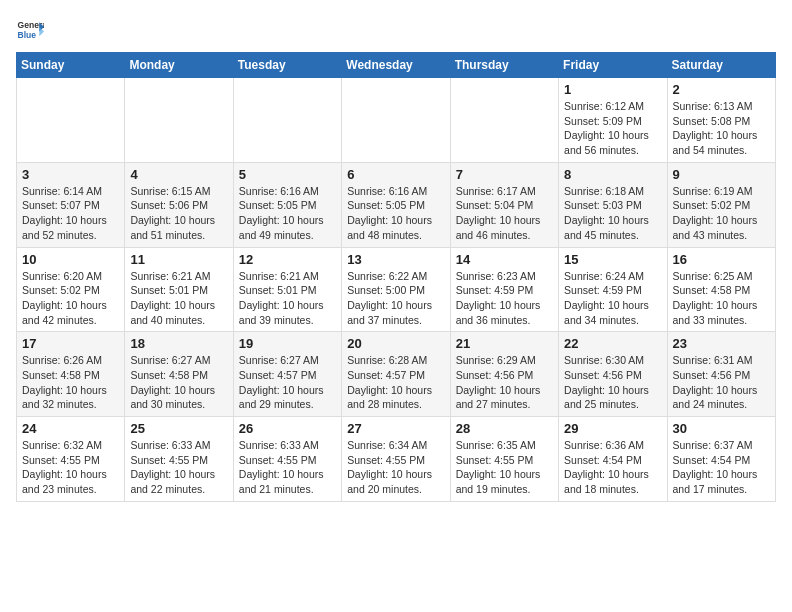 This screenshot has width=792, height=612. What do you see at coordinates (504, 428) in the screenshot?
I see `day-number: 28` at bounding box center [504, 428].